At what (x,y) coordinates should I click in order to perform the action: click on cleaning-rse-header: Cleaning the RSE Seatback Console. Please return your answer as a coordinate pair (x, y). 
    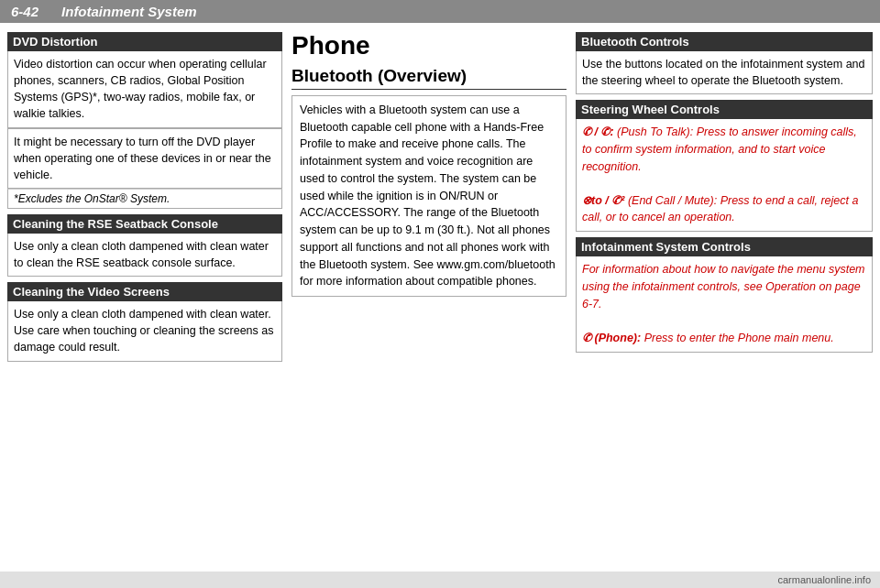
    Looking at the image, I should click on (145, 223).